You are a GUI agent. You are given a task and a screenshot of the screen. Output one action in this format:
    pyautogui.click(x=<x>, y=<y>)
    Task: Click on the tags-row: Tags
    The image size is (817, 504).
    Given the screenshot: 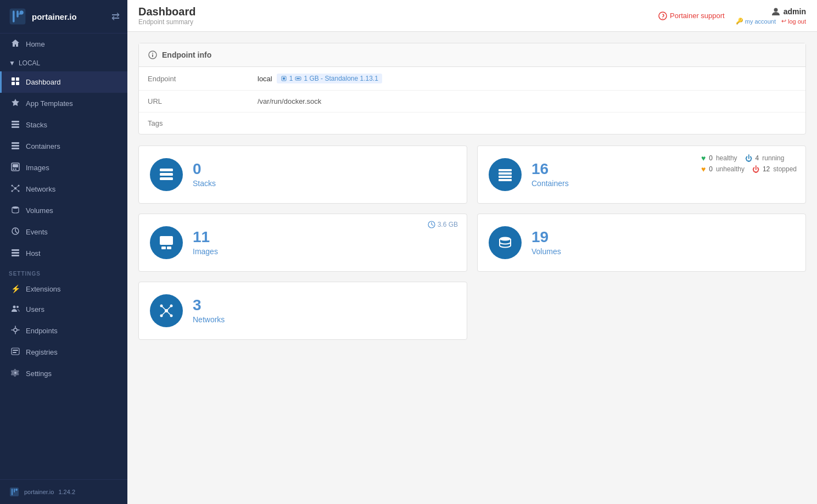 What is the action you would take?
    pyautogui.click(x=472, y=124)
    